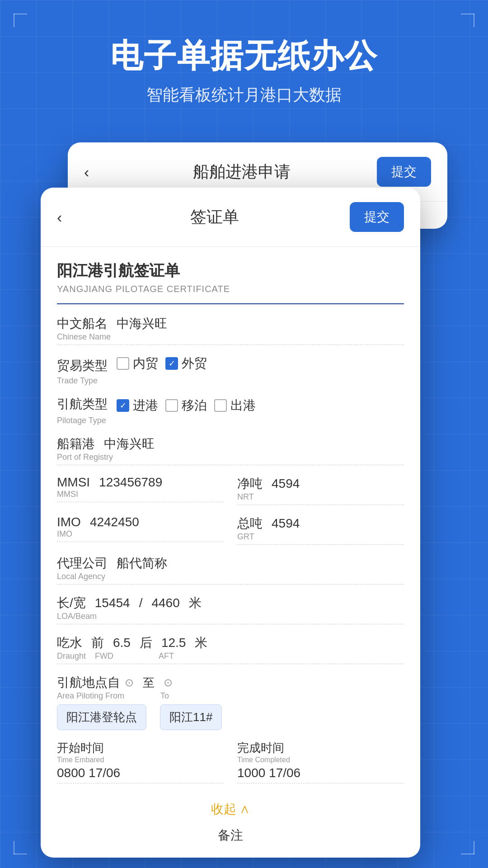 The width and height of the screenshot is (488, 868). What do you see at coordinates (230, 570) in the screenshot?
I see `local-agency-row: 代理公司 船代简称 Local Agency` at bounding box center [230, 570].